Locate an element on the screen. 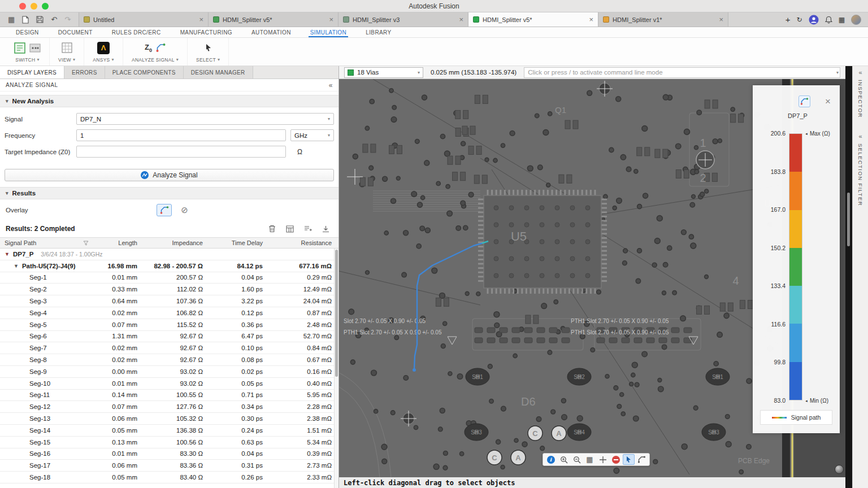 The height and width of the screenshot is (488, 868). table-row: Seg-5 0.07 mm 115.52 Ω 0.36 ps 2.48 mΩ is located at coordinates (170, 325).